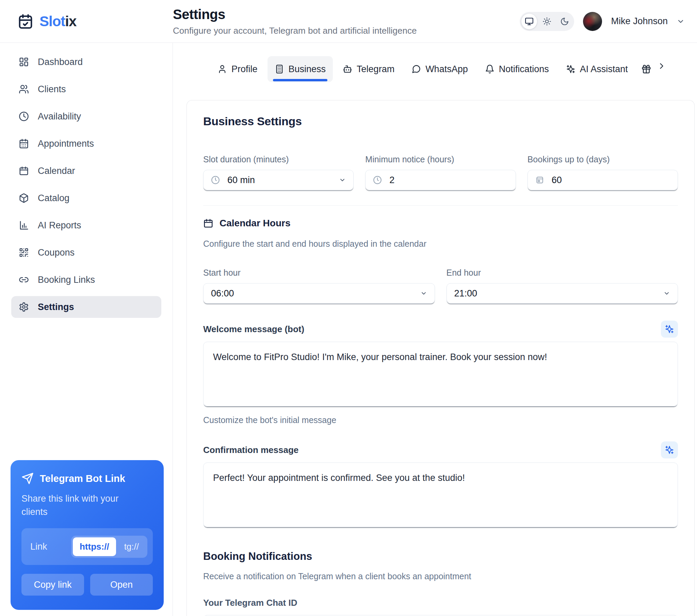 This screenshot has height=616, width=697. What do you see at coordinates (28, 479) in the screenshot?
I see `send-icon` at bounding box center [28, 479].